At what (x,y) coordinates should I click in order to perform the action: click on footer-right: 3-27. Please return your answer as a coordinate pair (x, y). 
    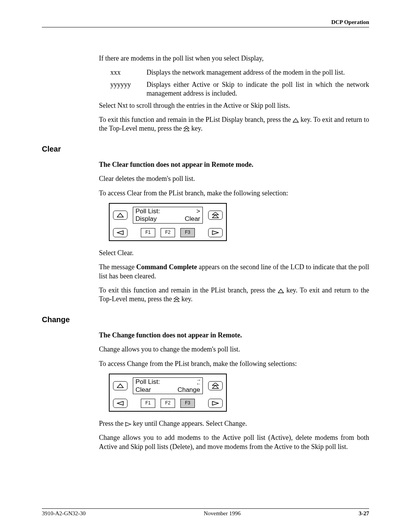
    Looking at the image, I should click on (364, 513).